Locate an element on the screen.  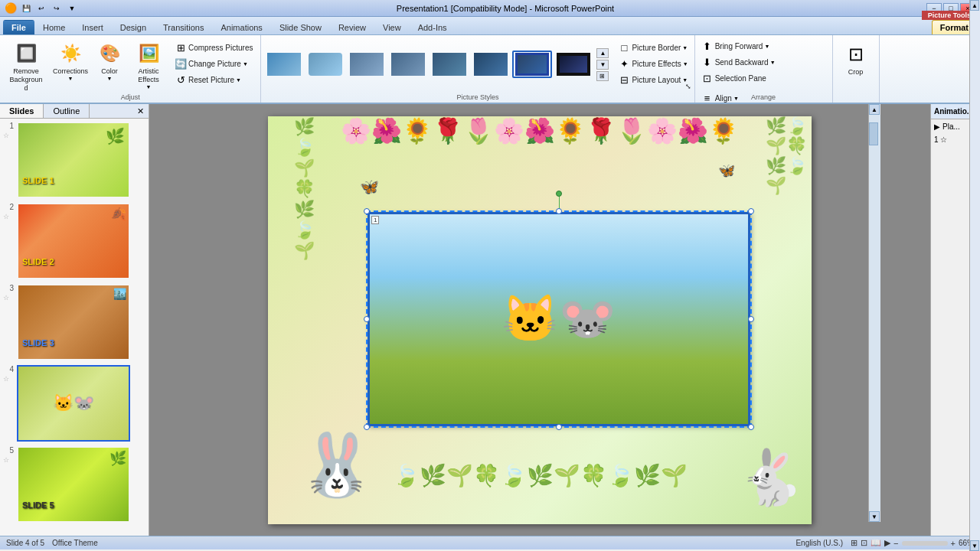
play-label: Pla... is located at coordinates (951, 127).